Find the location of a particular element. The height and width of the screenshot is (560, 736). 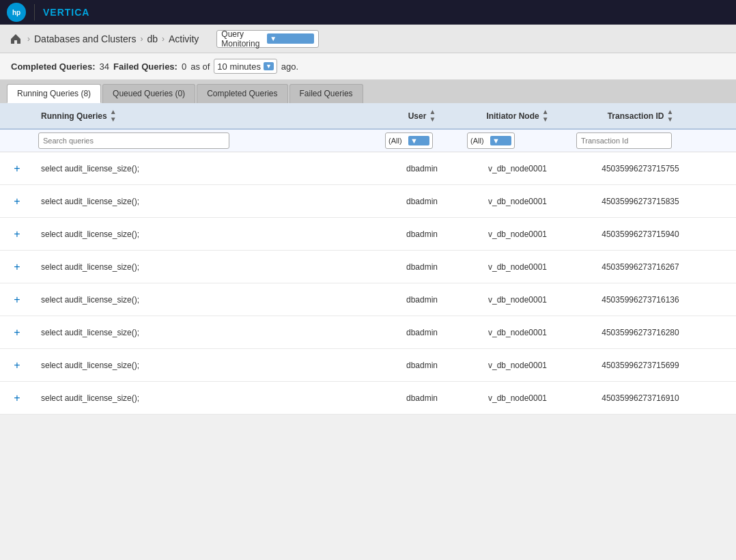

breadcrumb-databases: Databases and Clusters is located at coordinates (85, 39).